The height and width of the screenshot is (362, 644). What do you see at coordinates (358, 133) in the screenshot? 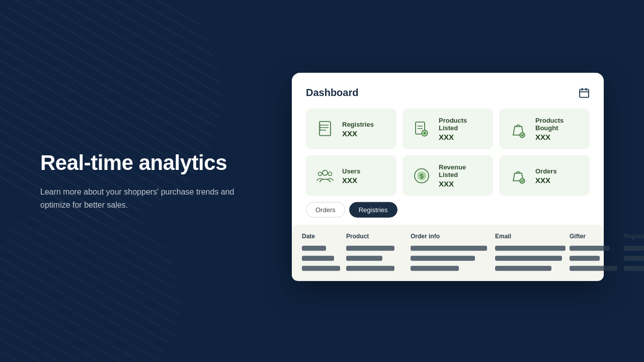
I see `stat-value-registries: XXX` at bounding box center [358, 133].